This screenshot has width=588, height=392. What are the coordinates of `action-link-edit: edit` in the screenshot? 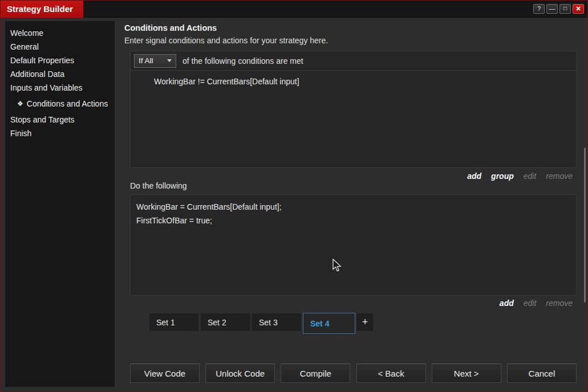 It's located at (530, 303).